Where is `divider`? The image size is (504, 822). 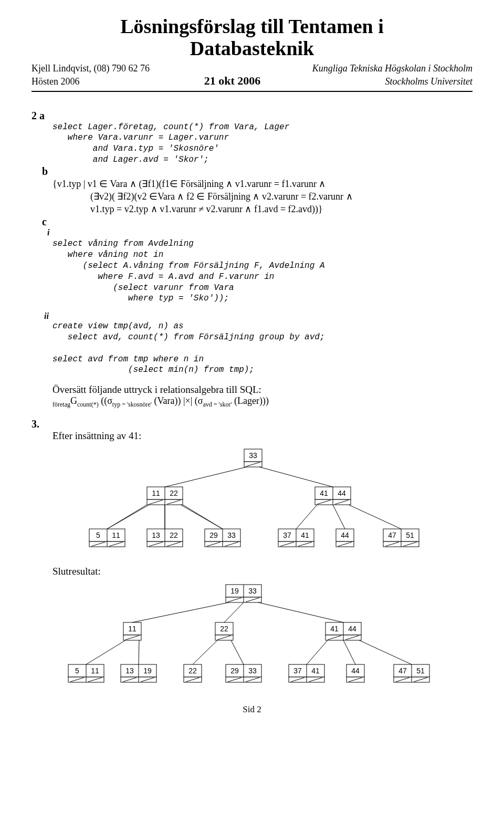
divider is located at coordinates (252, 91).